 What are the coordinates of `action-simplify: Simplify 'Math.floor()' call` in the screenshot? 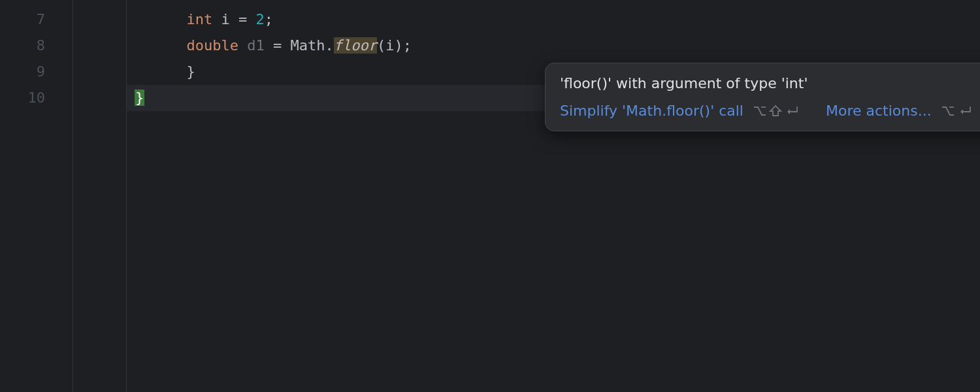 It's located at (679, 111).